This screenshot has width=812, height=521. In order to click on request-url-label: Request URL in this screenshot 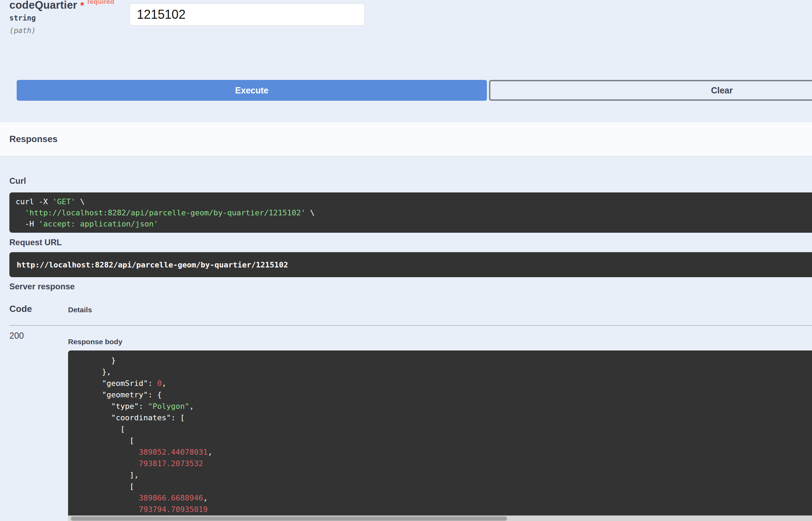, I will do `click(35, 242)`.